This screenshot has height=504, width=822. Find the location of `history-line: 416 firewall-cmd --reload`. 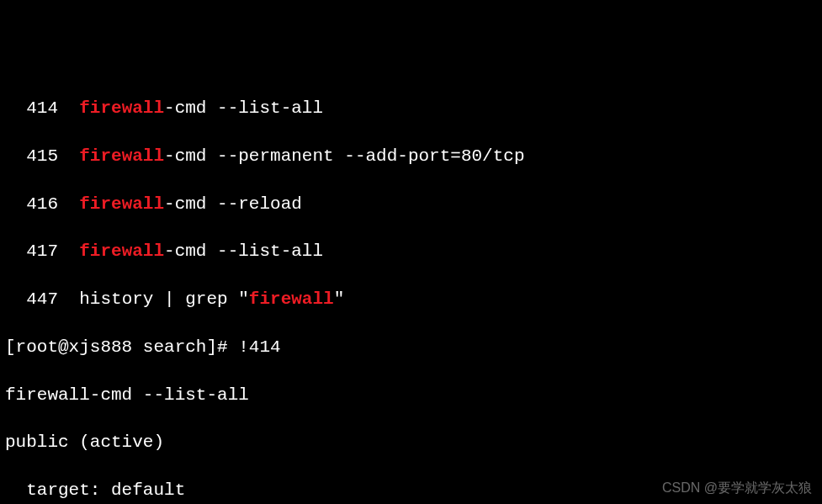

history-line: 416 firewall-cmd --reload is located at coordinates (411, 204).